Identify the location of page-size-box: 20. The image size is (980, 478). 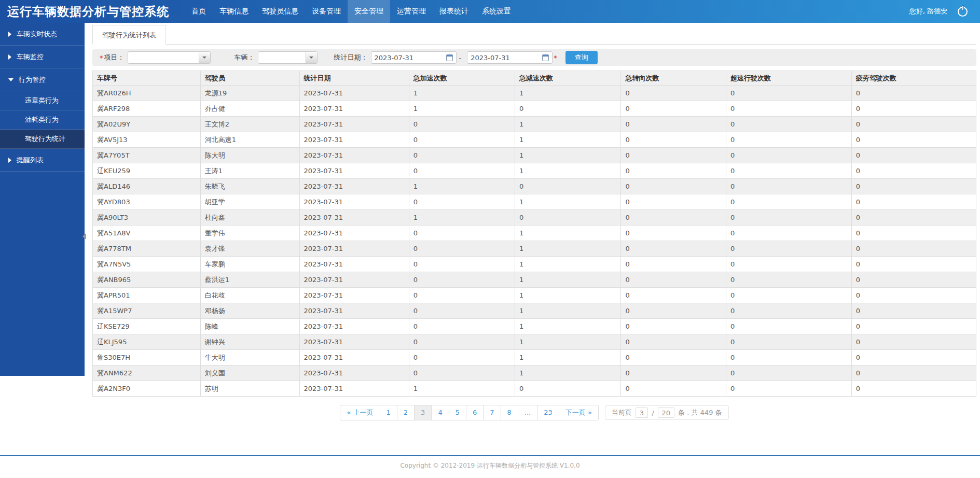
(666, 413).